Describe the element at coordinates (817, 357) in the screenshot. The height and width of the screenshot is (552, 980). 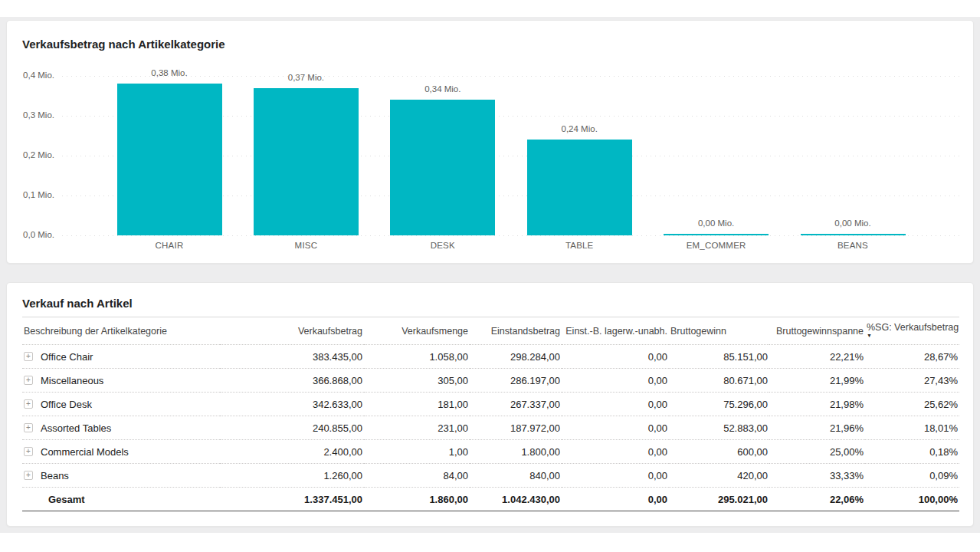
I see `value-cell: 22,21%` at that location.